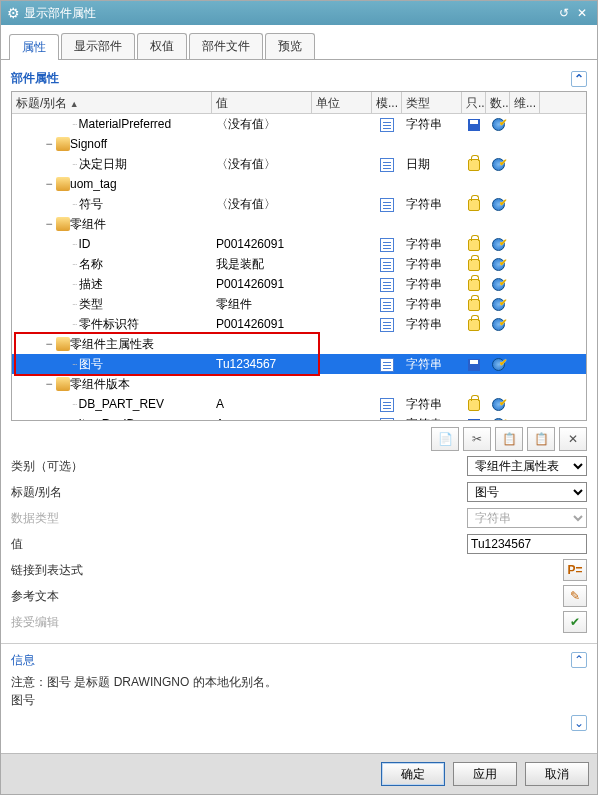 This screenshot has height=795, width=598. What do you see at coordinates (262, 304) in the screenshot?
I see `row-value: 零组件` at bounding box center [262, 304].